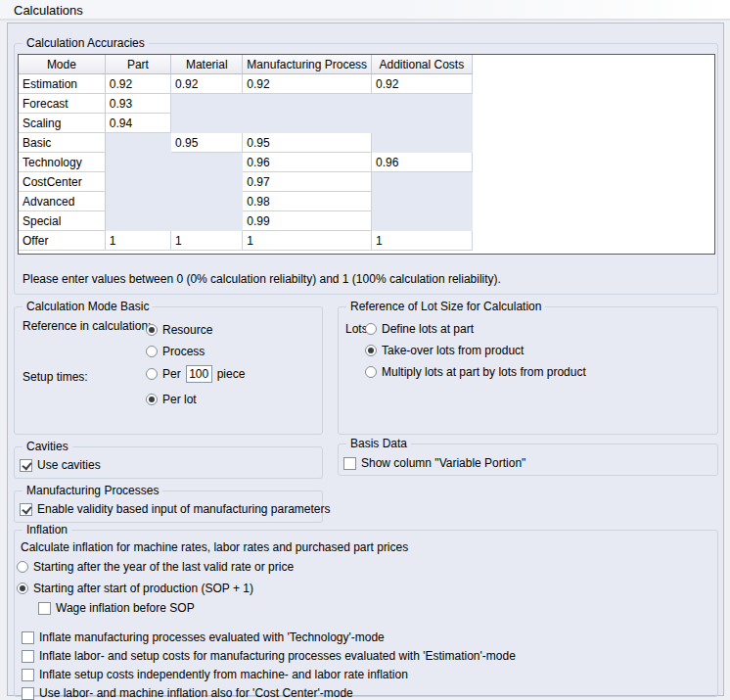 Image resolution: width=730 pixels, height=700 pixels. I want to click on column-header-additional-costs: Additional Costs, so click(423, 65).